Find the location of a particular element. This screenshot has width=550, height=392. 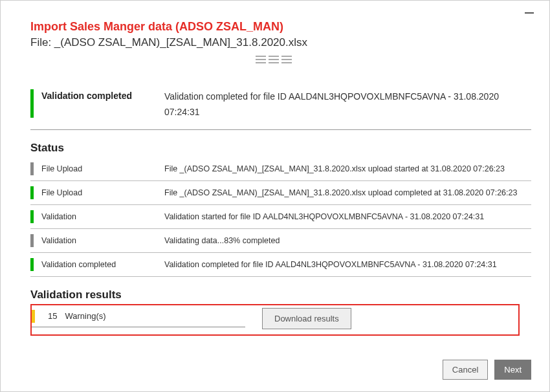

status-row: ValidationValidation started for file ID… is located at coordinates (281, 217).